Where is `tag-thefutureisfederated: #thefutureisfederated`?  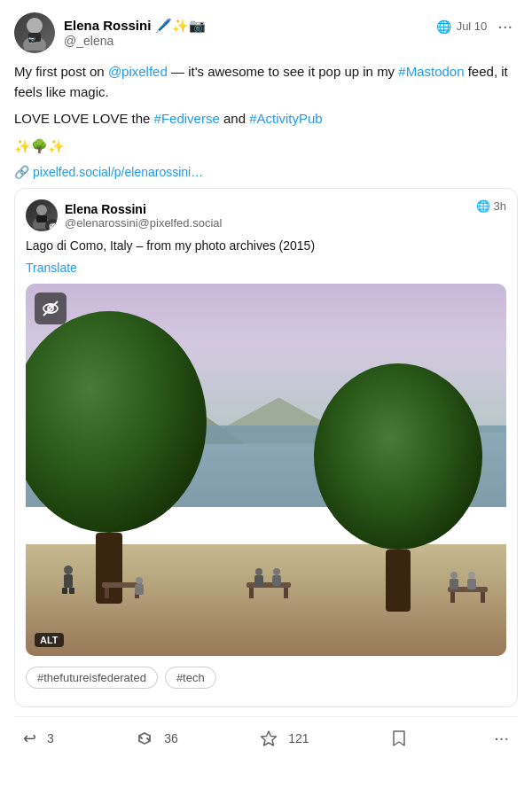 tag-thefutureisfederated: #thefutureisfederated is located at coordinates (92, 677).